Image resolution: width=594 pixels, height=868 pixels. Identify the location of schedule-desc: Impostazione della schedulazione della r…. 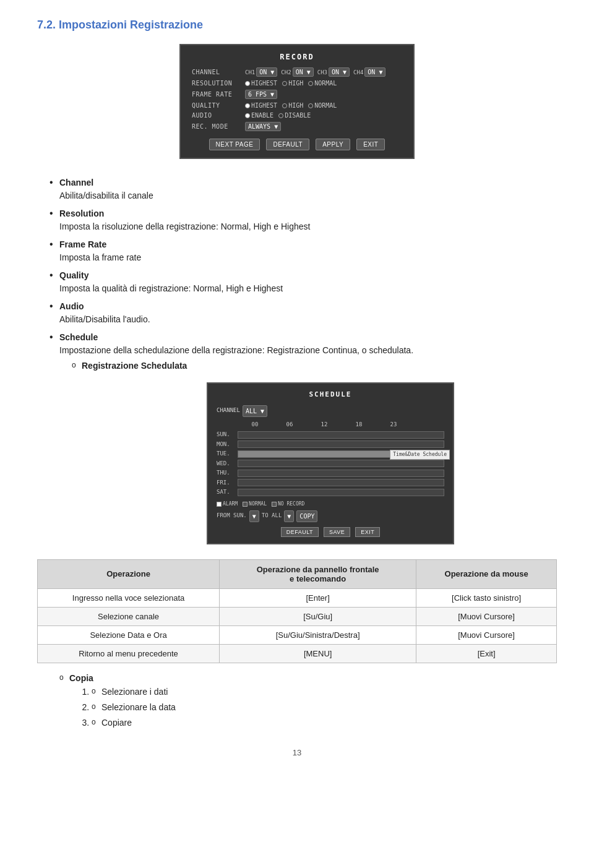
(236, 350).